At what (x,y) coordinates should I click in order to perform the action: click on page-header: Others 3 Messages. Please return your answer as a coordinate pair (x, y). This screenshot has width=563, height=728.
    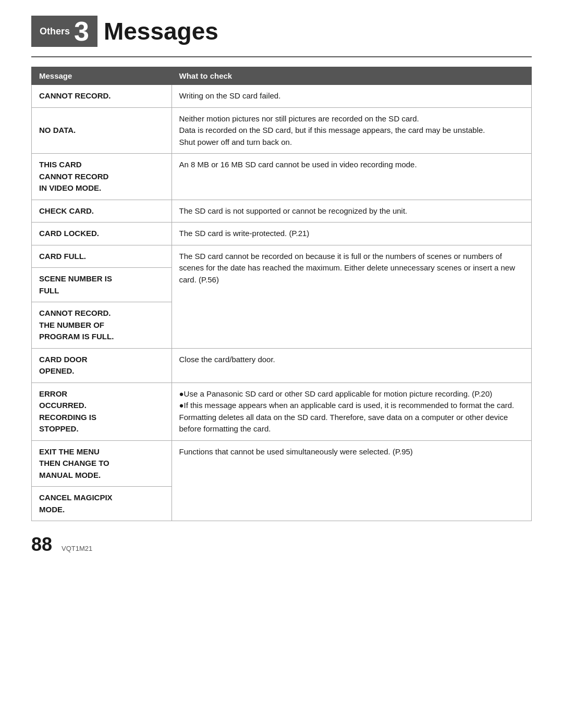
    Looking at the image, I should click on (282, 31).